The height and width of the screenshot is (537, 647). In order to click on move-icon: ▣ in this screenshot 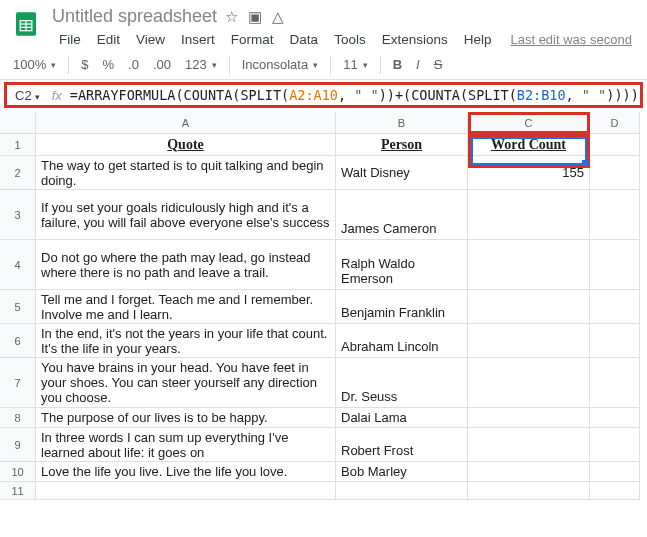, I will do `click(255, 17)`.